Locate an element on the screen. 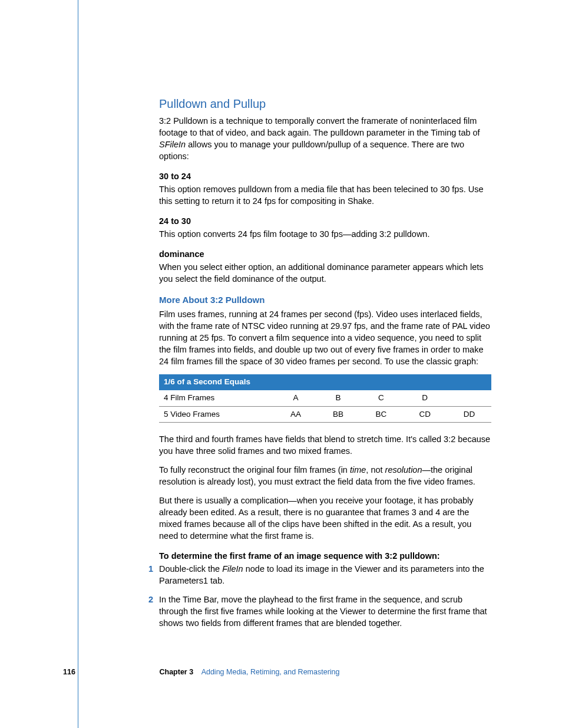 Image resolution: width=562 pixels, height=728 pixels. para-24-to-30: This option converts 24 fps film footage… is located at coordinates (325, 234).